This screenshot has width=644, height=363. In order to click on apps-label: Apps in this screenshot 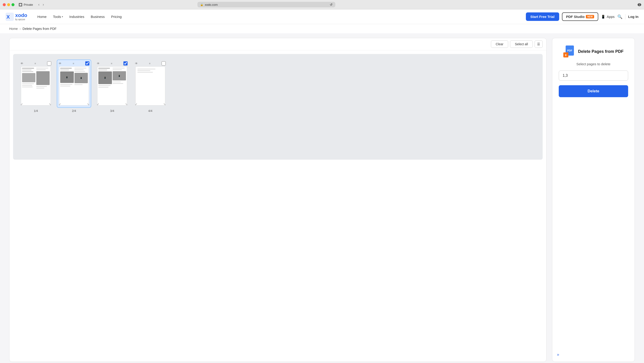, I will do `click(610, 16)`.